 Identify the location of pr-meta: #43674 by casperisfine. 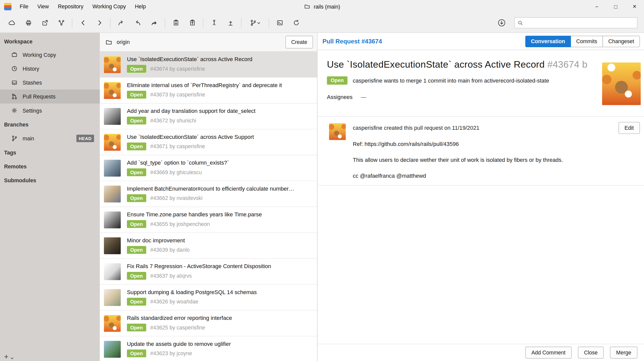
(178, 69).